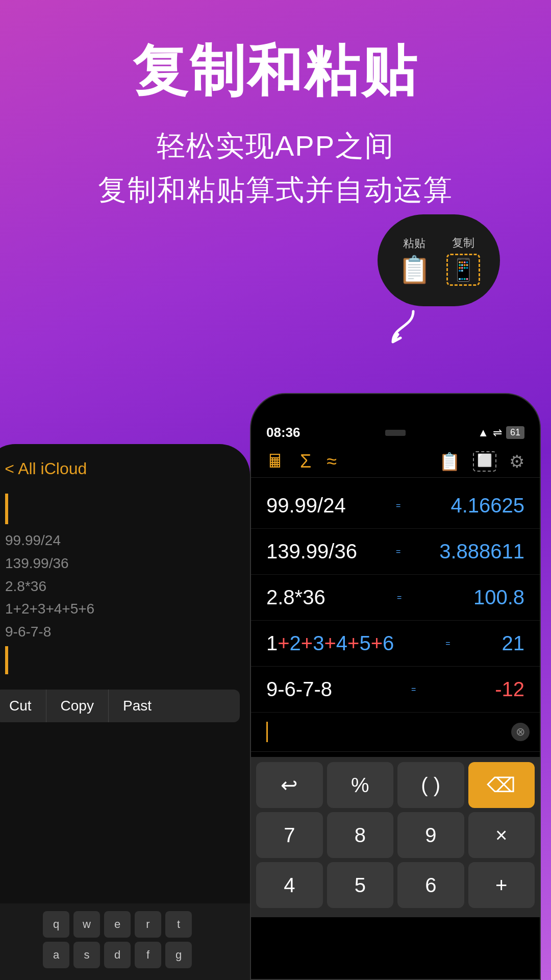 The image size is (551, 980). I want to click on text-cursor, so click(267, 732).